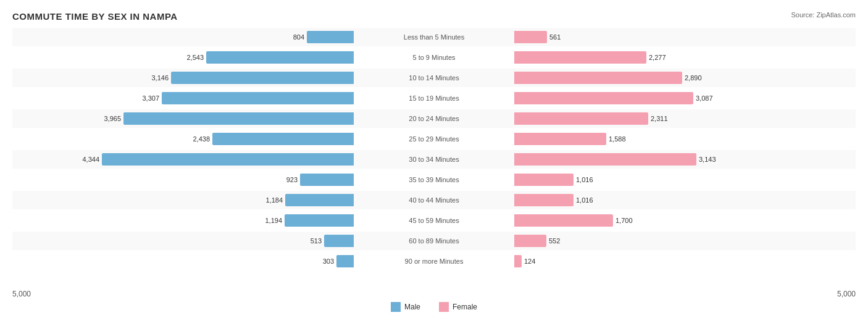 Image resolution: width=868 pixels, height=323 pixels. I want to click on female-value: 561, so click(555, 37).